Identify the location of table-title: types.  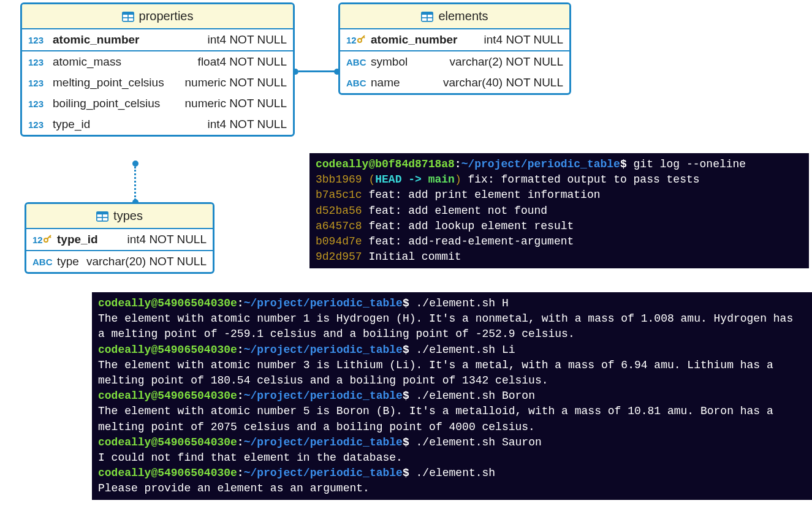
(128, 216).